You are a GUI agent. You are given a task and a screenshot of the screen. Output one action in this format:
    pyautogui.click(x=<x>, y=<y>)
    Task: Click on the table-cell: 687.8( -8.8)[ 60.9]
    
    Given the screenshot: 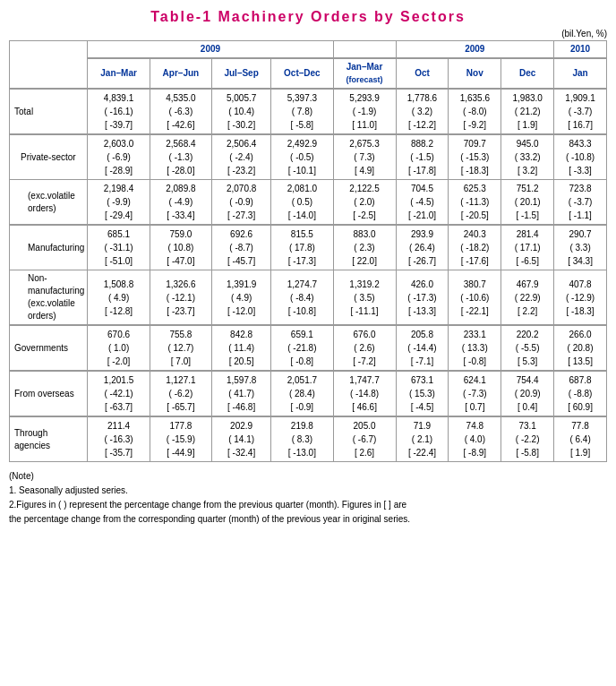 What is the action you would take?
    pyautogui.click(x=580, y=394)
    